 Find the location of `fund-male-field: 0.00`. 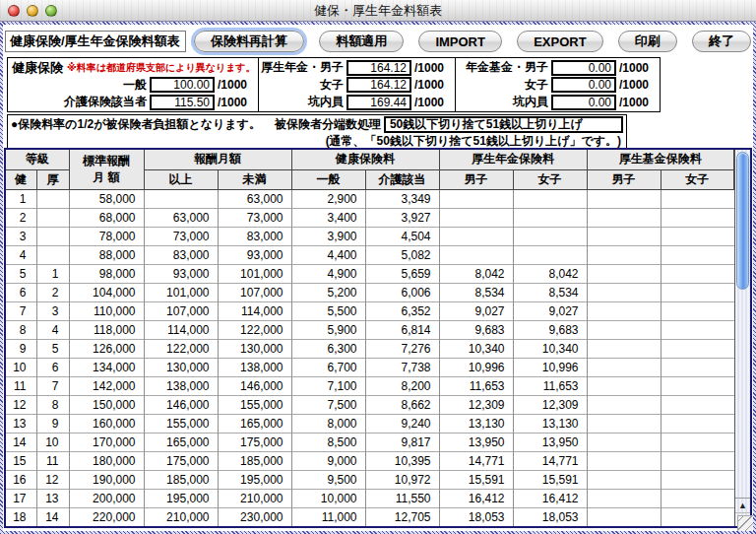

fund-male-field: 0.00 is located at coordinates (584, 68).